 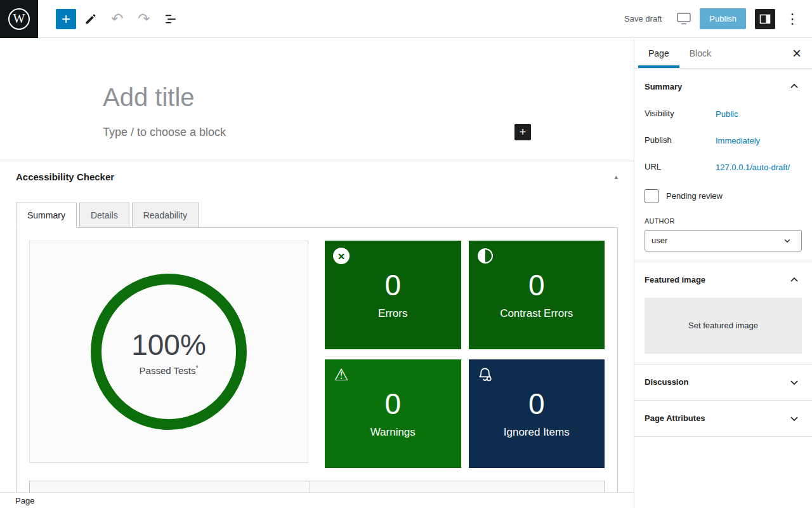 I want to click on tab-details: Details, so click(x=104, y=215).